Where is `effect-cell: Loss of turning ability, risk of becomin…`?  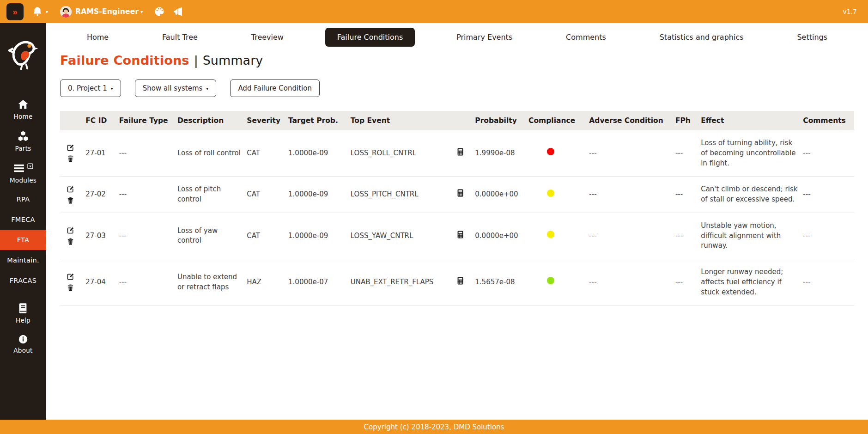
effect-cell: Loss of turning ability, risk of becomin… is located at coordinates (752, 153).